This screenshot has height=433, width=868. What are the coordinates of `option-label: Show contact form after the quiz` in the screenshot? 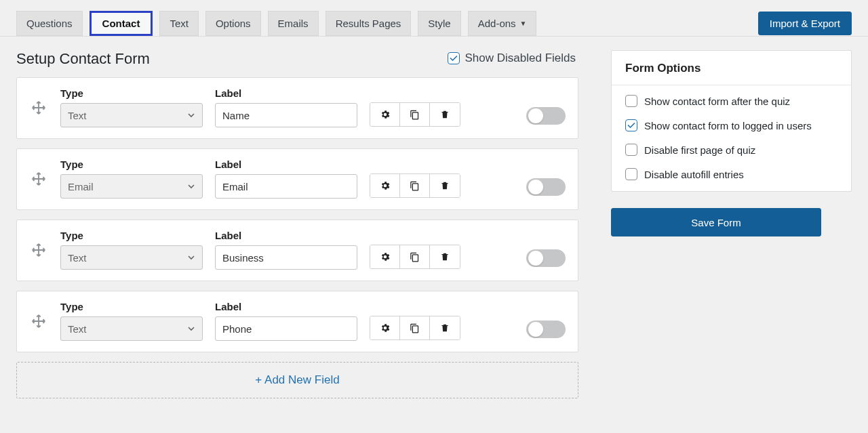 It's located at (717, 102).